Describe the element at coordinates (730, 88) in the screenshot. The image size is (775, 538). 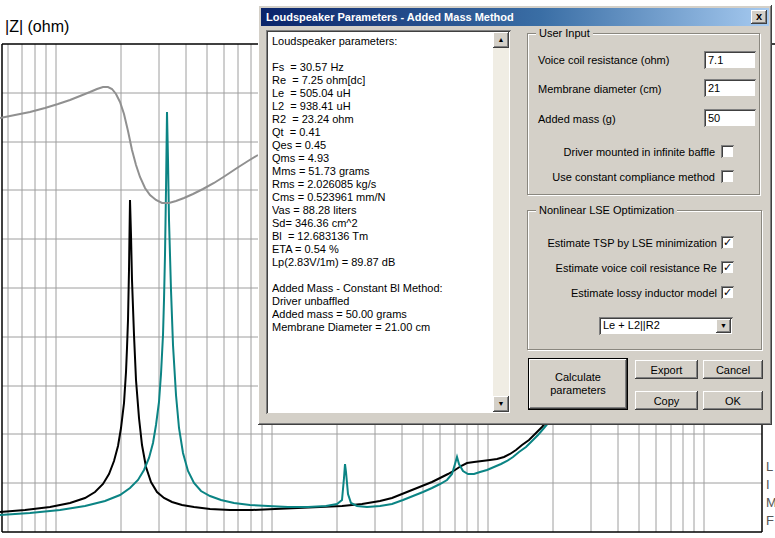
I see `membrane-diameter-input: 21` at that location.